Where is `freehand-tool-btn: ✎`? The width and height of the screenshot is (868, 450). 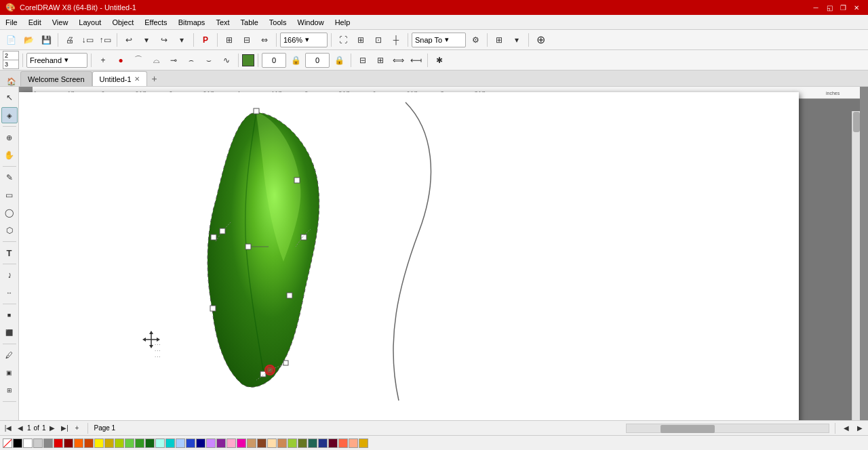
freehand-tool-btn: ✎ is located at coordinates (9, 178).